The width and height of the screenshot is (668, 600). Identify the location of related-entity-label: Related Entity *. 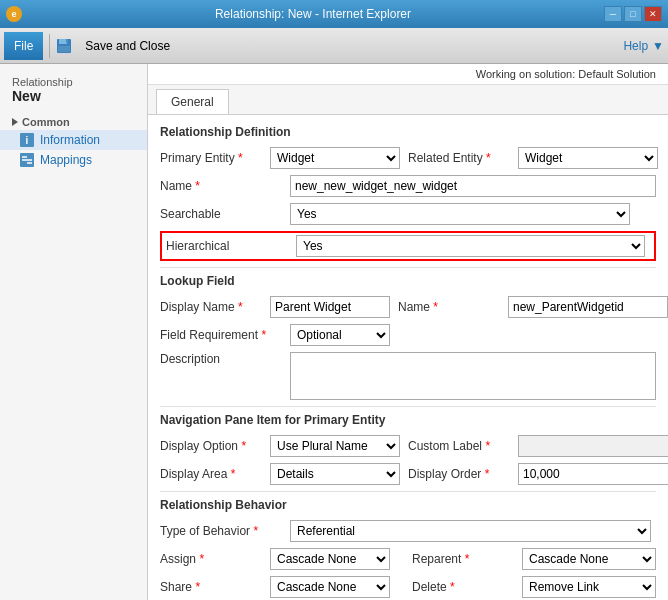
(463, 158).